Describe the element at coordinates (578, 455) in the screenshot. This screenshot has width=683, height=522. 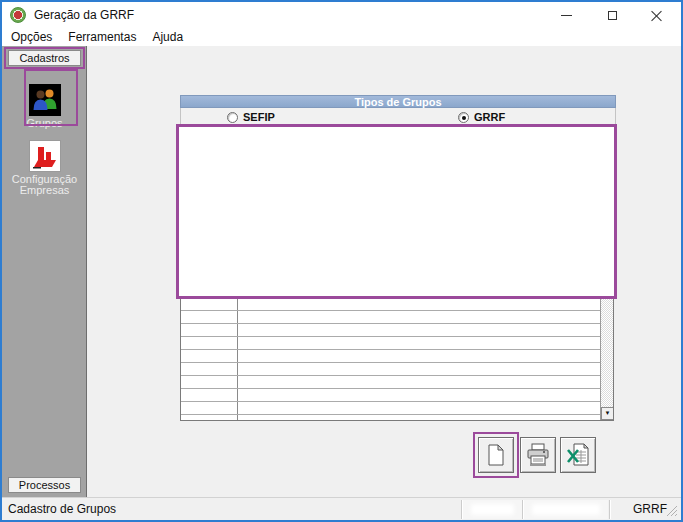
I see `excel-icon` at that location.